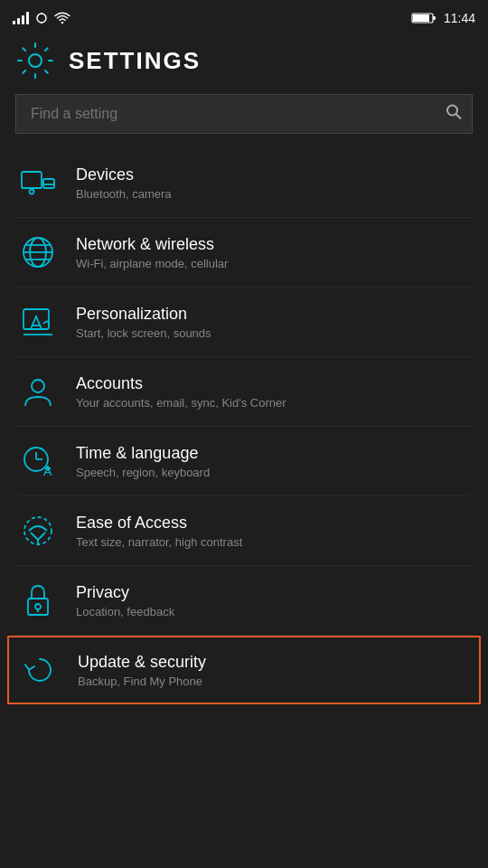 The image size is (488, 868). I want to click on signal-icon, so click(21, 18).